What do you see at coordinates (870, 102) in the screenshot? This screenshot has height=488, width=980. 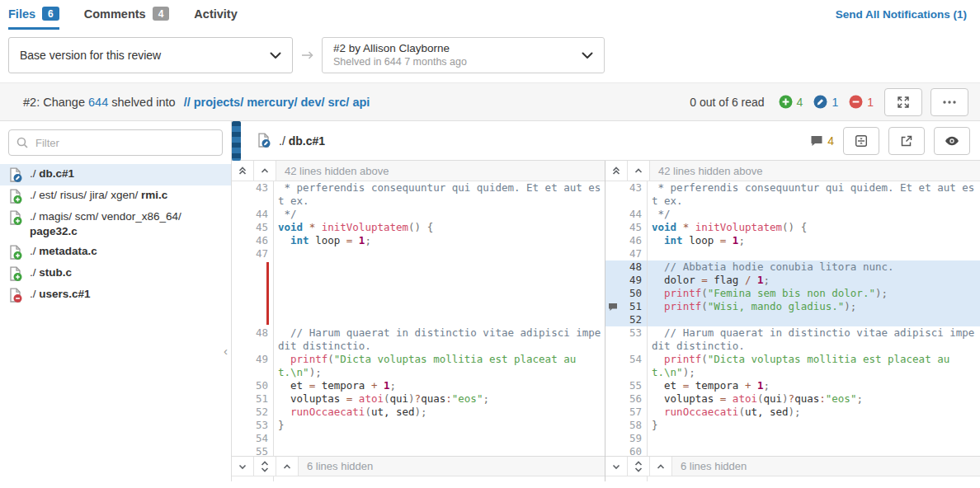 I see `deleted-files-count: 1` at bounding box center [870, 102].